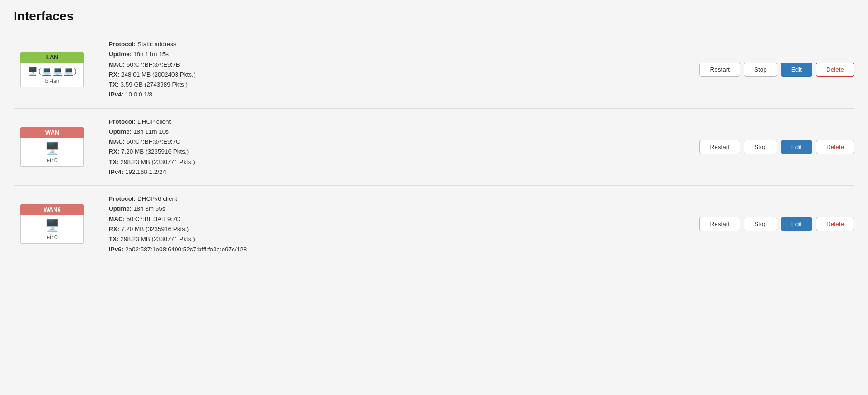 This screenshot has width=868, height=395. I want to click on interface-device-wan6: eth0, so click(52, 237).